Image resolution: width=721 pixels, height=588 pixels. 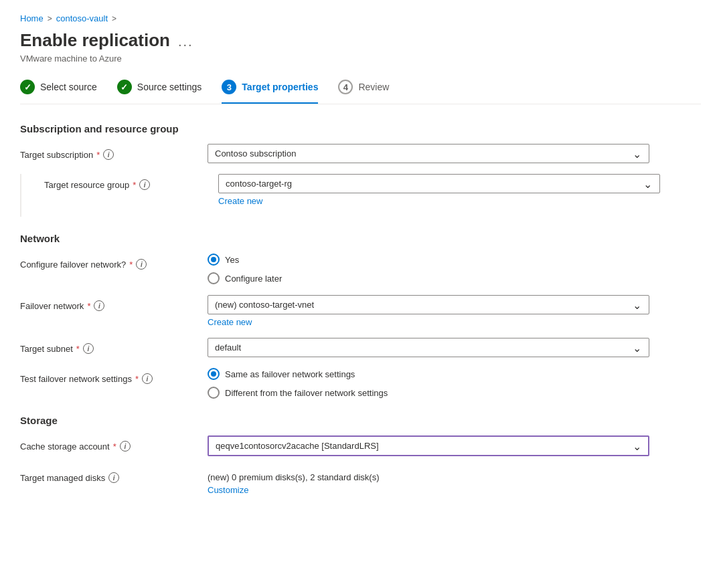 What do you see at coordinates (428, 446) in the screenshot?
I see `cache-storage-control: qeqve1contosorcv2acache [StandardLRS]` at bounding box center [428, 446].